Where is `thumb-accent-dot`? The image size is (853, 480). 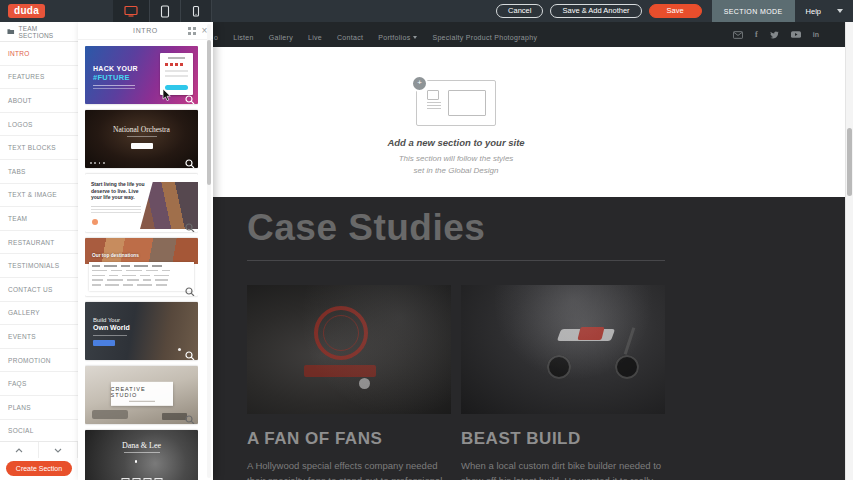 thumb-accent-dot is located at coordinates (95, 222).